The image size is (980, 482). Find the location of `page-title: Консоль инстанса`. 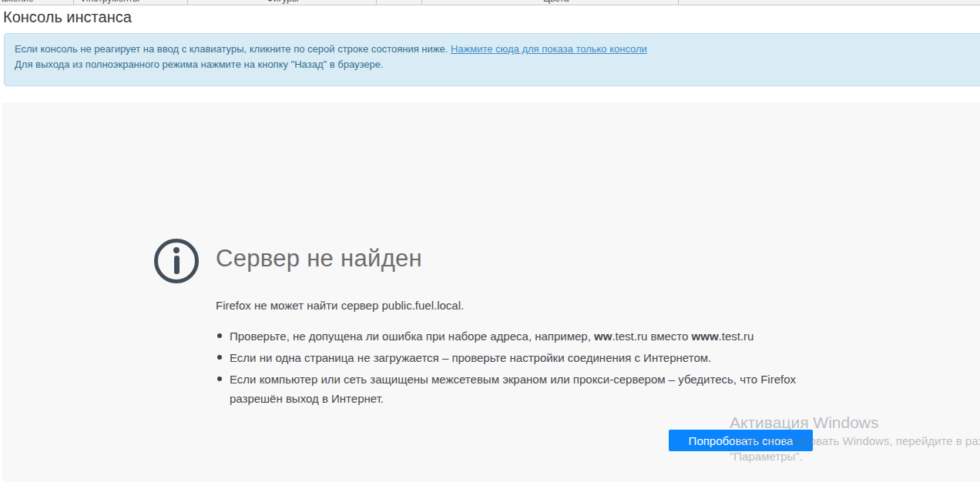

page-title: Консоль инстанса is located at coordinates (68, 17).